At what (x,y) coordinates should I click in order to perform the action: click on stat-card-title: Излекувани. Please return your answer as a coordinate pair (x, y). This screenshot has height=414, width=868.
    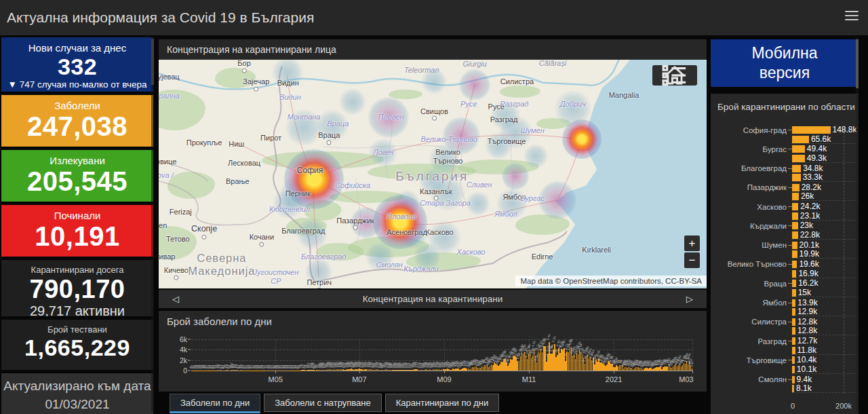
    Looking at the image, I should click on (77, 158).